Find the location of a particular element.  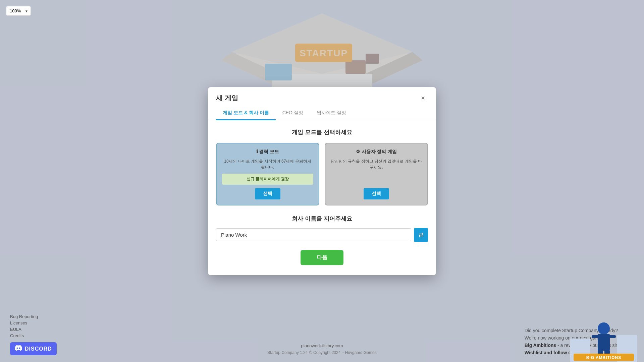

modal-header: 새 게임 × is located at coordinates (322, 95).